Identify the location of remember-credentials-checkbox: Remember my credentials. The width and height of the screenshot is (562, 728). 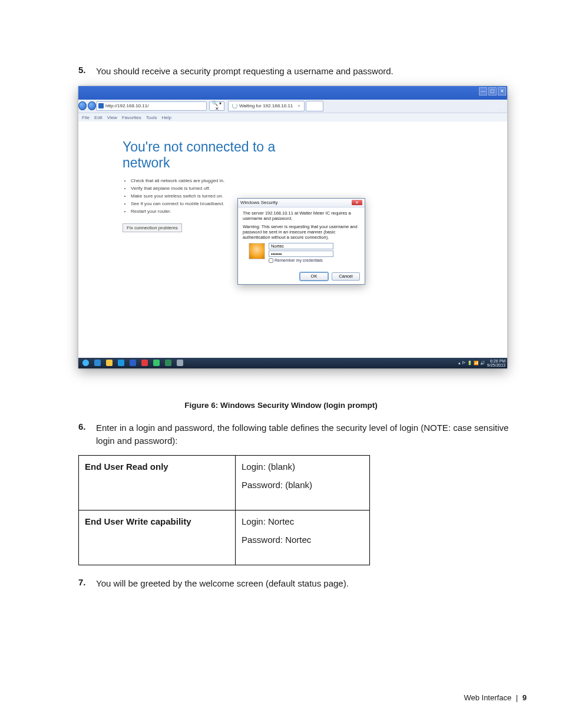
(315, 261).